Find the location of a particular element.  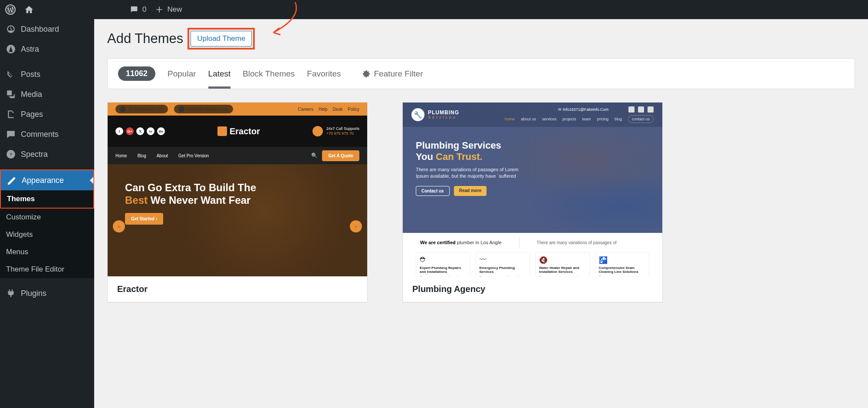

sidebar-item-appearance: Appearance is located at coordinates (47, 180).